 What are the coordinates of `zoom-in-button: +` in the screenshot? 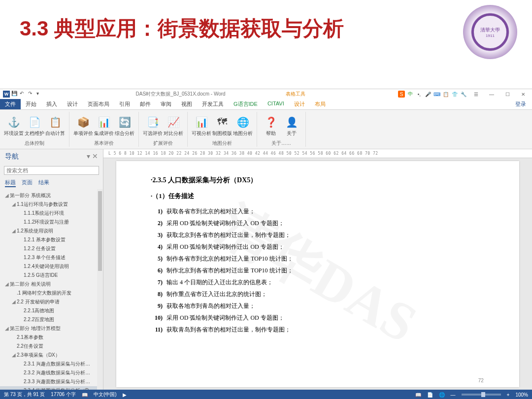 It's located at (508, 395).